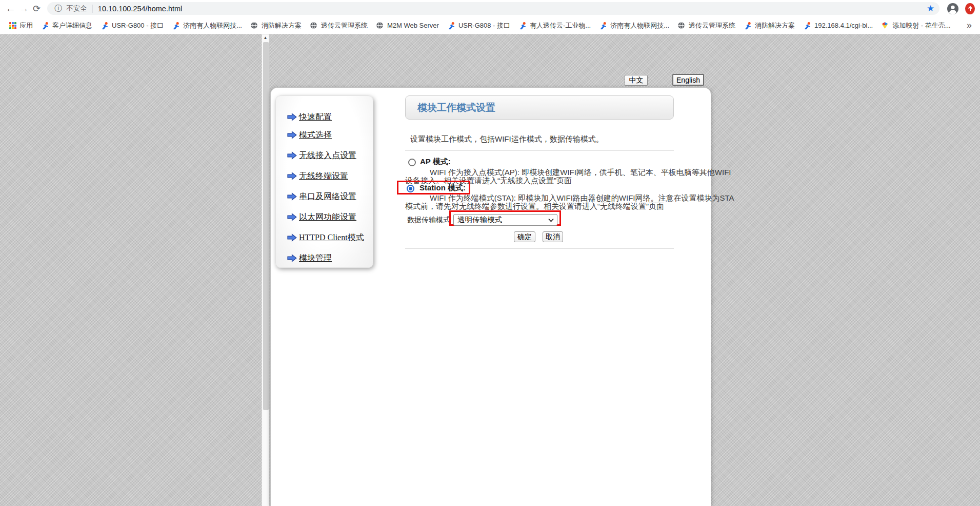  Describe the element at coordinates (429, 220) in the screenshot. I see `transfer-mode-label: 数据传输模式` at that location.